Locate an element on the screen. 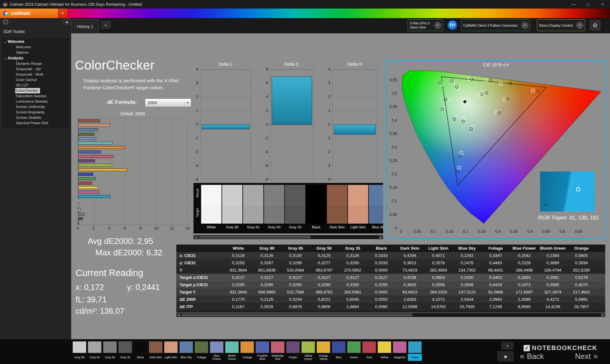 The height and width of the screenshot is (364, 610). swatch-gray-35: Gray 35 is located at coordinates (295, 209).